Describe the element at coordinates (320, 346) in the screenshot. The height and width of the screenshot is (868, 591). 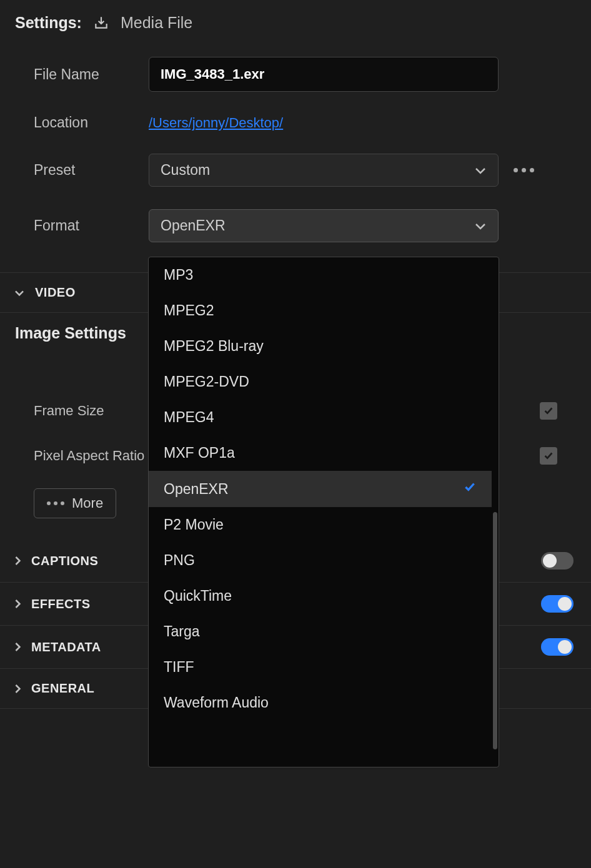
I see `format-option: MPEG2 Blu-ray` at that location.